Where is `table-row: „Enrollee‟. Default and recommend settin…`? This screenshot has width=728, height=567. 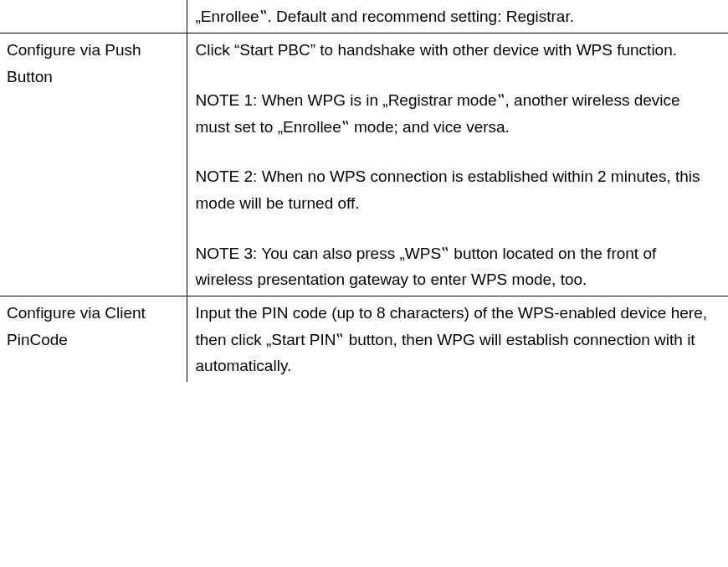
table-row: „Enrollee‟. Default and recommend settin… is located at coordinates (364, 17).